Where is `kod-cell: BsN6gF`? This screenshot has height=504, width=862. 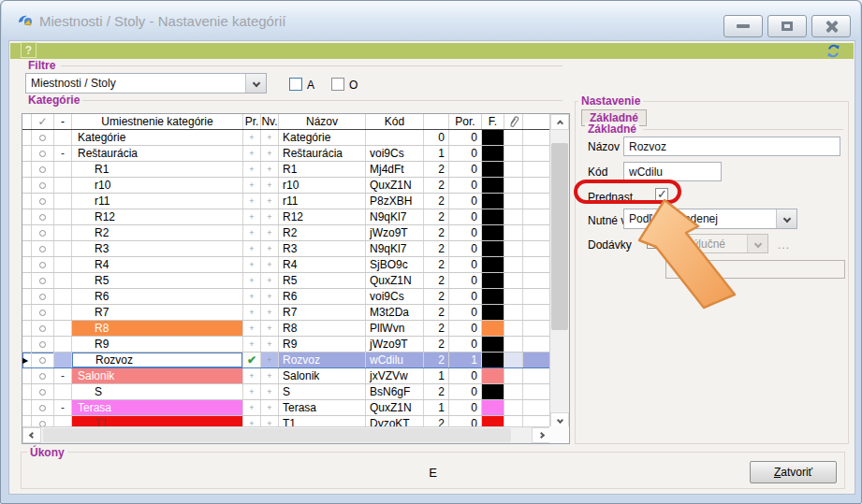 kod-cell: BsN6gF is located at coordinates (395, 392).